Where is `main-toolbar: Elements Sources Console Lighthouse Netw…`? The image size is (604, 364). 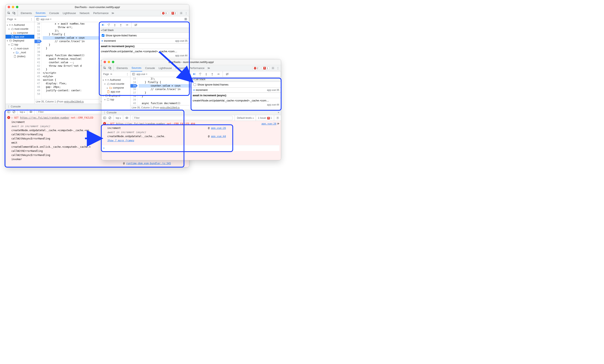
main-toolbar: Elements Sources Console Lighthouse Netw… is located at coordinates (98, 13).